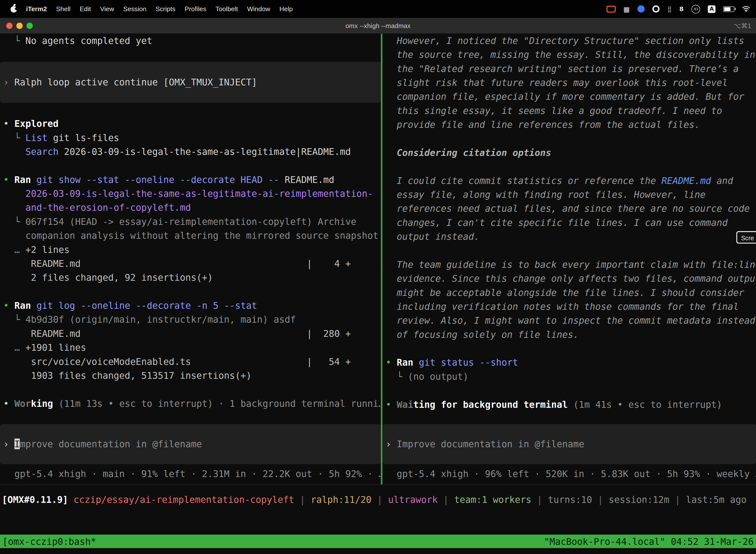 Image resolution: width=756 pixels, height=554 pixels. Describe the element at coordinates (108, 277) in the screenshot. I see `text-segment: 2 files changed, 92 insertions(+)` at that location.